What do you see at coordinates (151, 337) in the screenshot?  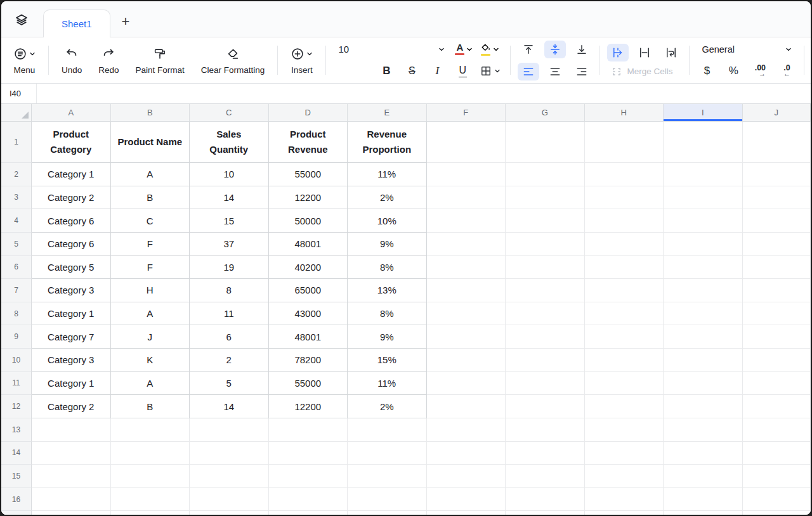 I see `cell-B9: J` at bounding box center [151, 337].